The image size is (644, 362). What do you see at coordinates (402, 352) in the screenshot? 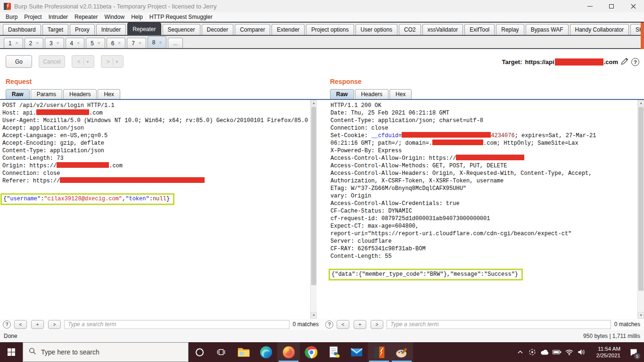
I see `paint-icon` at bounding box center [402, 352].